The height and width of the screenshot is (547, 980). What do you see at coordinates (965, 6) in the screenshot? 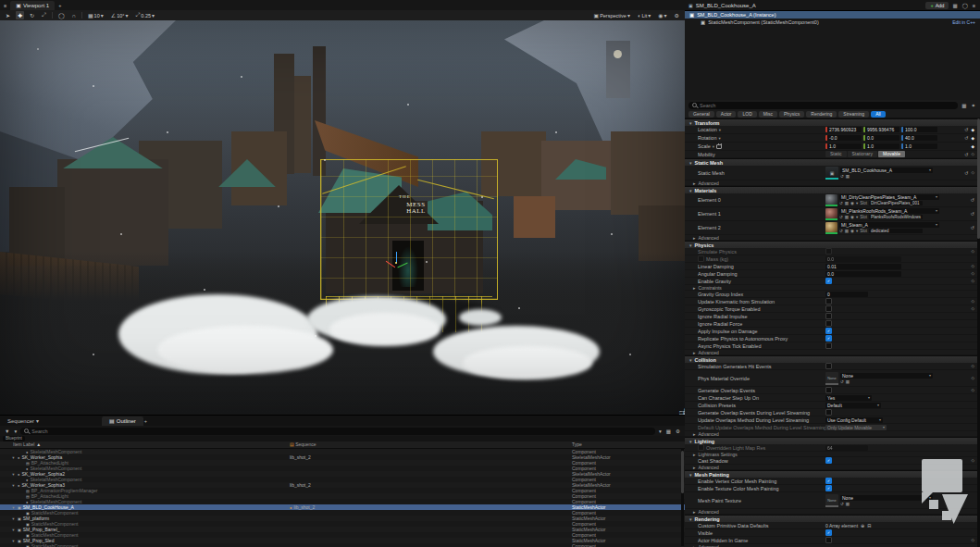
I see `world-icon: ◯` at bounding box center [965, 6].